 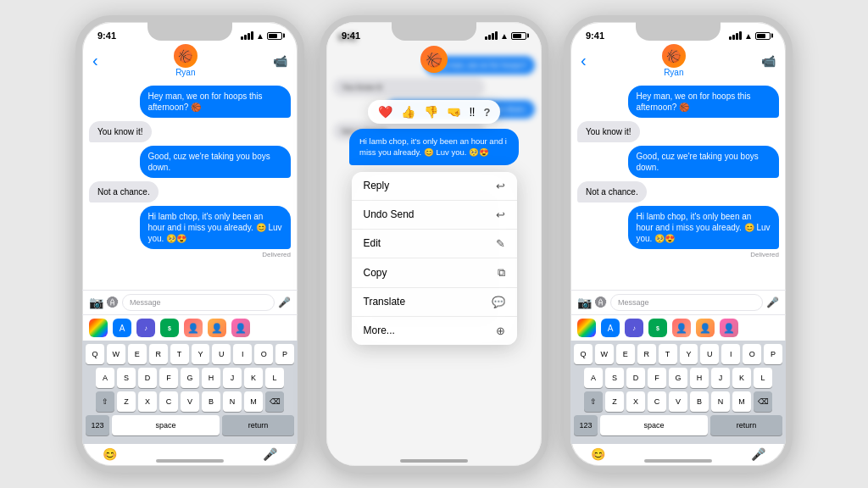 What do you see at coordinates (657, 378) in the screenshot?
I see `key-f-r: F` at bounding box center [657, 378].